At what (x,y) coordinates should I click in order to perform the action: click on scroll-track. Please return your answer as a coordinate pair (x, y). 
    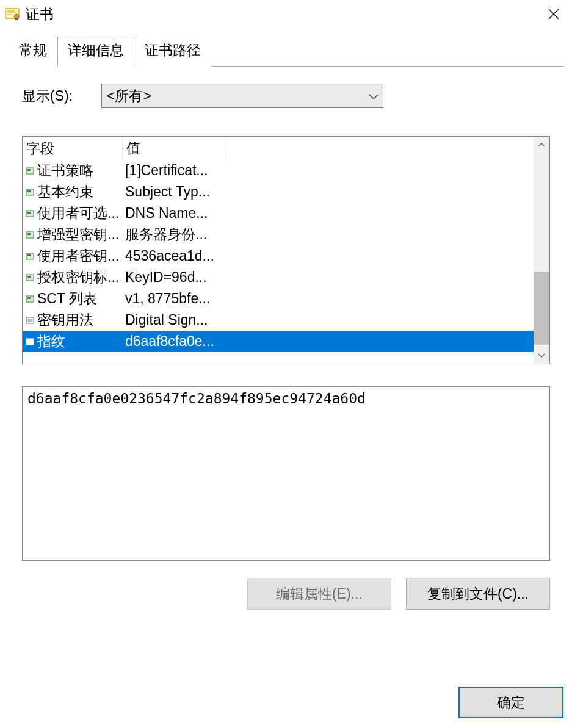
    Looking at the image, I should click on (541, 250).